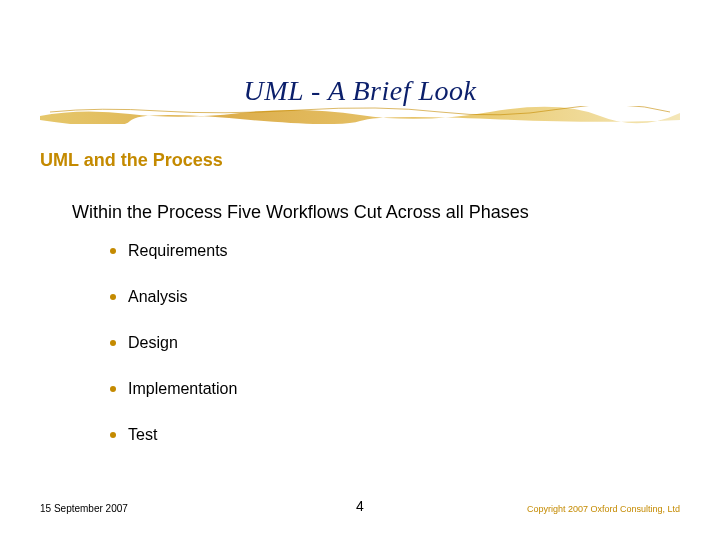 This screenshot has height=540, width=720. Describe the element at coordinates (132, 160) in the screenshot. I see `section-heading: UML and the Process` at that location.